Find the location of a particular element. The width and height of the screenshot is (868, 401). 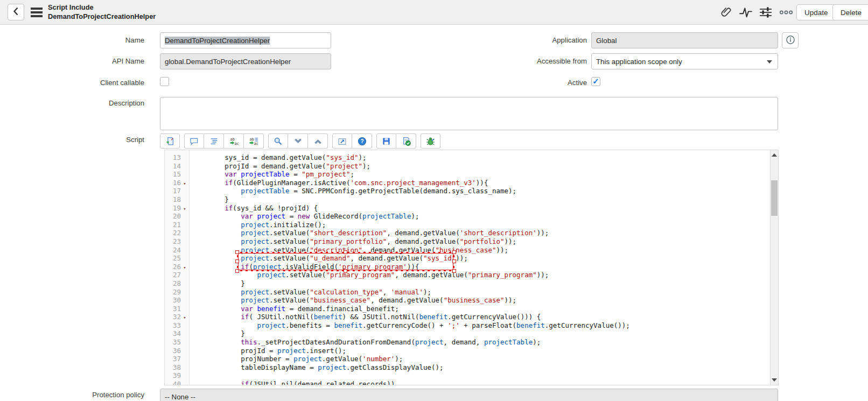

line-number: 13 is located at coordinates (173, 158).